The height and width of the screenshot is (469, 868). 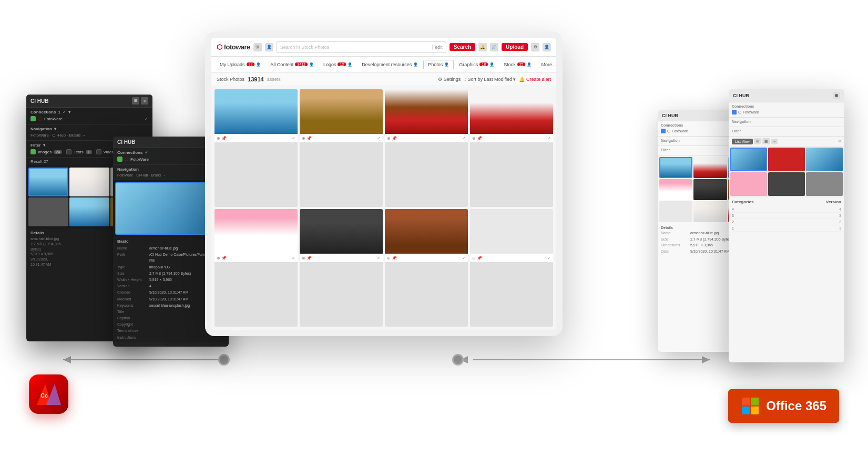 What do you see at coordinates (787, 112) in the screenshot?
I see `rp-fw-row: ⬡ FotoWare` at bounding box center [787, 112].